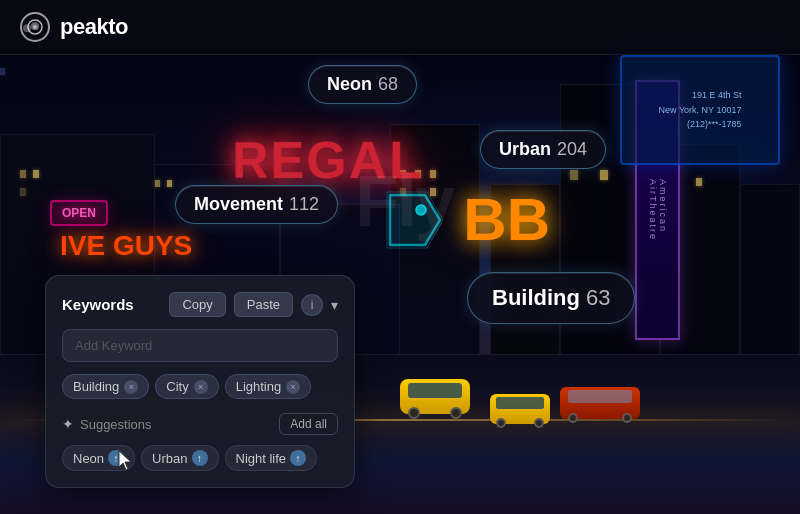  Describe the element at coordinates (200, 346) in the screenshot. I see `keyword-input` at that location.